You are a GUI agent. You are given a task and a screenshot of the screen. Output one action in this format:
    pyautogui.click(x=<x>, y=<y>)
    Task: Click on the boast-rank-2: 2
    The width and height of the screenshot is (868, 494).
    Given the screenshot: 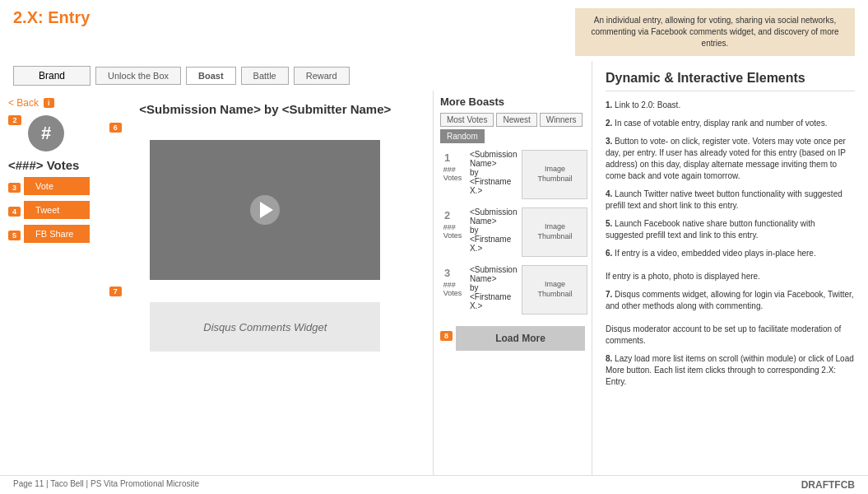 What is the action you would take?
    pyautogui.click(x=453, y=214)
    